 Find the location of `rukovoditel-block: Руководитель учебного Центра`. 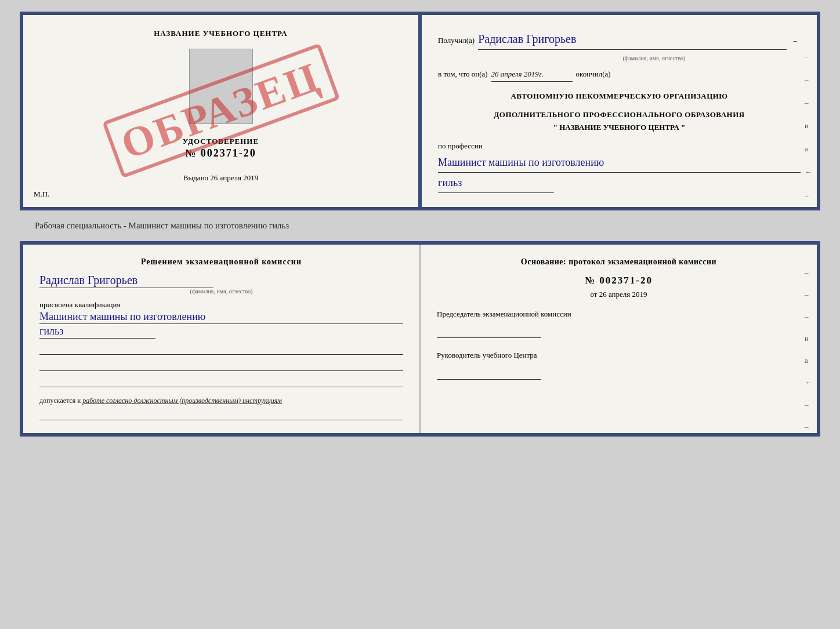

rukovoditel-block: Руководитель учебного Центра is located at coordinates (618, 365).